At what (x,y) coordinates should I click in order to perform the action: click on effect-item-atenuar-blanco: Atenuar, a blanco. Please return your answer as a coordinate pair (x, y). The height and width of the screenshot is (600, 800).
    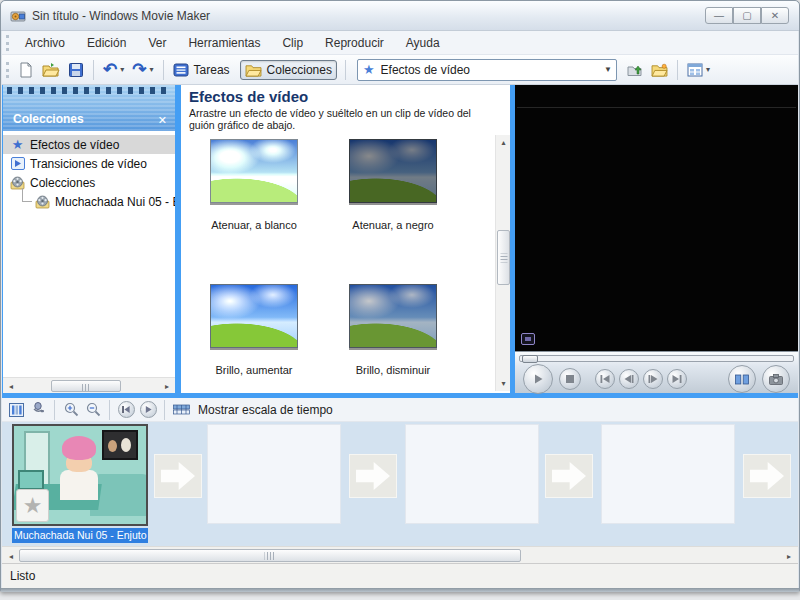
    Looking at the image, I should click on (254, 185).